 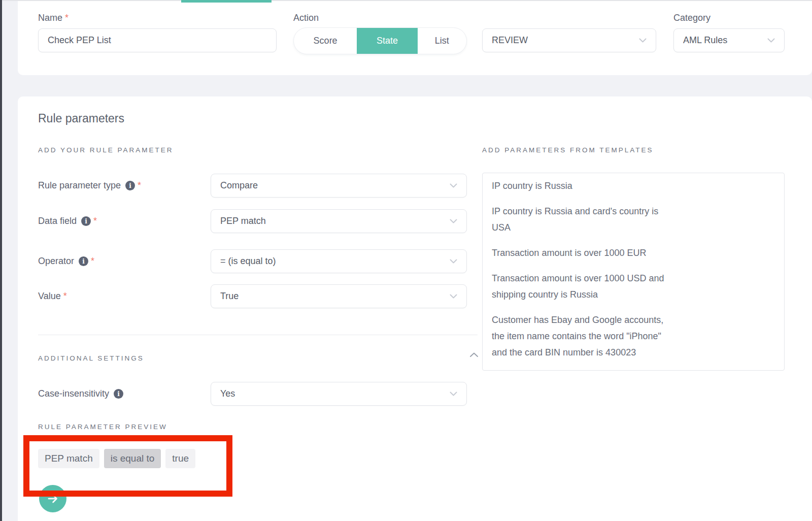 What do you see at coordinates (157, 41) in the screenshot?
I see `name-input` at bounding box center [157, 41].